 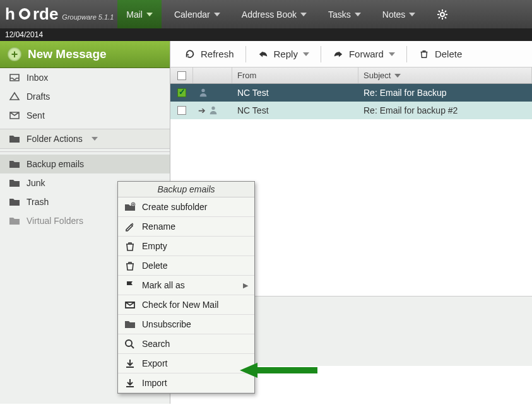 I want to click on arrow-bar, so click(x=288, y=370).